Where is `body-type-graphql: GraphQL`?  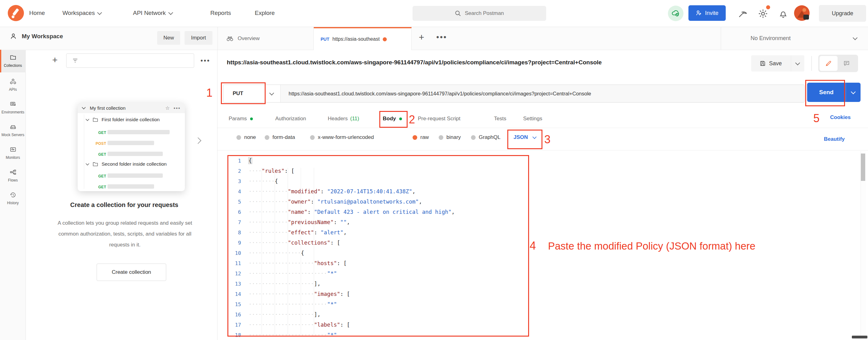
body-type-graphql: GraphQL is located at coordinates (486, 137).